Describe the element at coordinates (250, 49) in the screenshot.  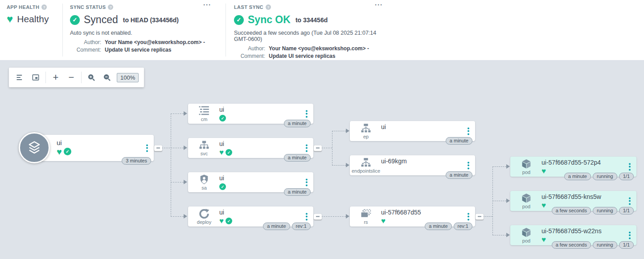
I see `author-label: Author:` at that location.